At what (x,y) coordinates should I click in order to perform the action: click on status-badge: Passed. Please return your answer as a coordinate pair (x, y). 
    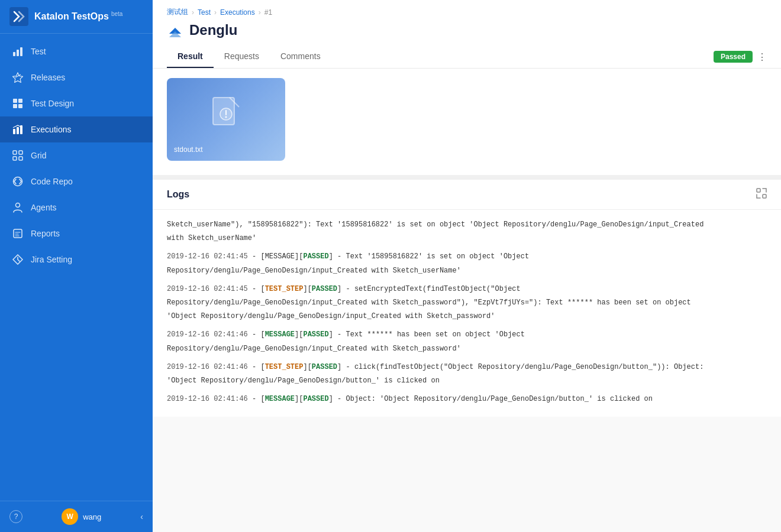
    Looking at the image, I should click on (733, 57).